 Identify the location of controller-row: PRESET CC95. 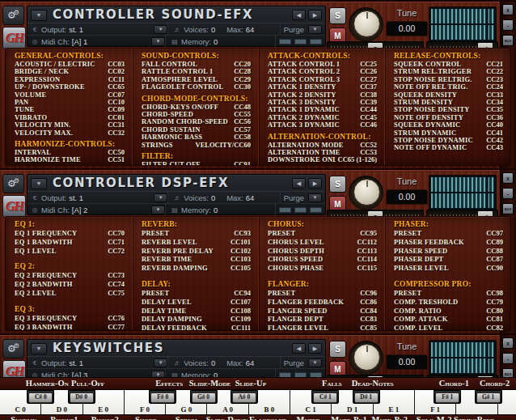
(322, 233).